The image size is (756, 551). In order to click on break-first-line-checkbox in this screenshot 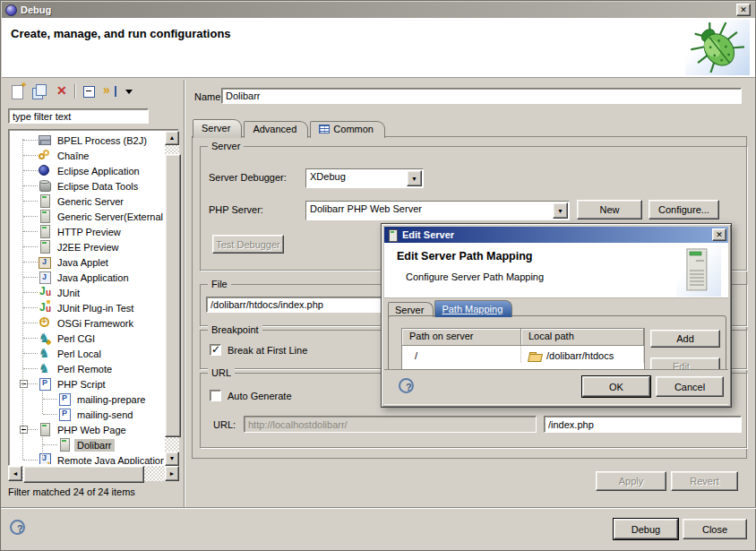, I will do `click(215, 349)`.